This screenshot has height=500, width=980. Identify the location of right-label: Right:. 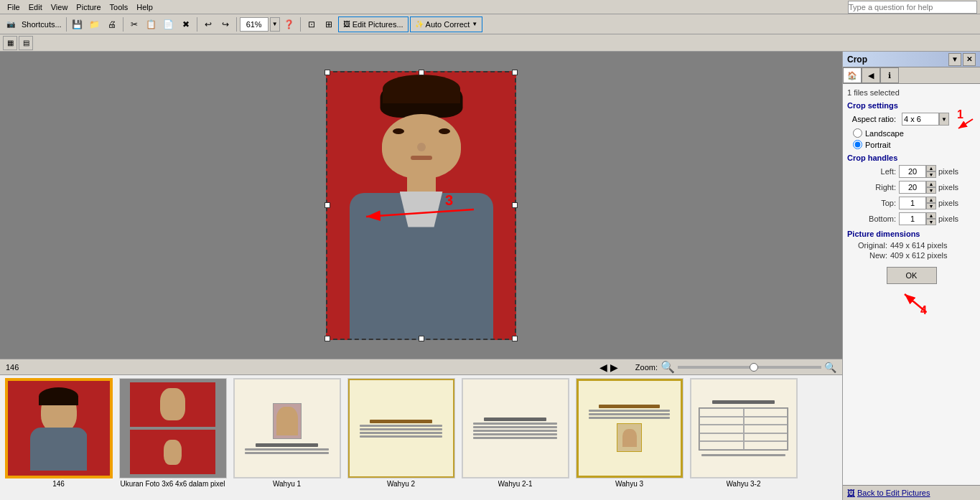
(873, 187).